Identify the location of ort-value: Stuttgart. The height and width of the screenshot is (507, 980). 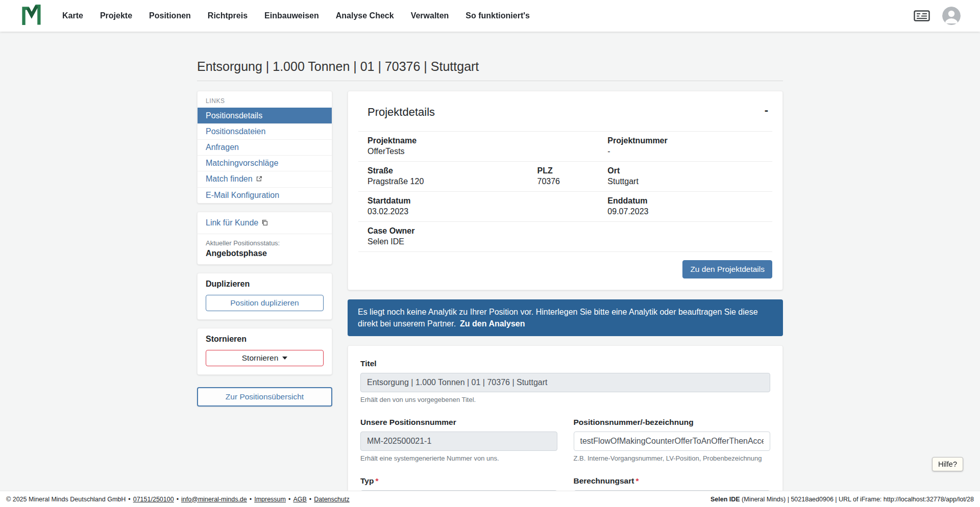
(690, 182).